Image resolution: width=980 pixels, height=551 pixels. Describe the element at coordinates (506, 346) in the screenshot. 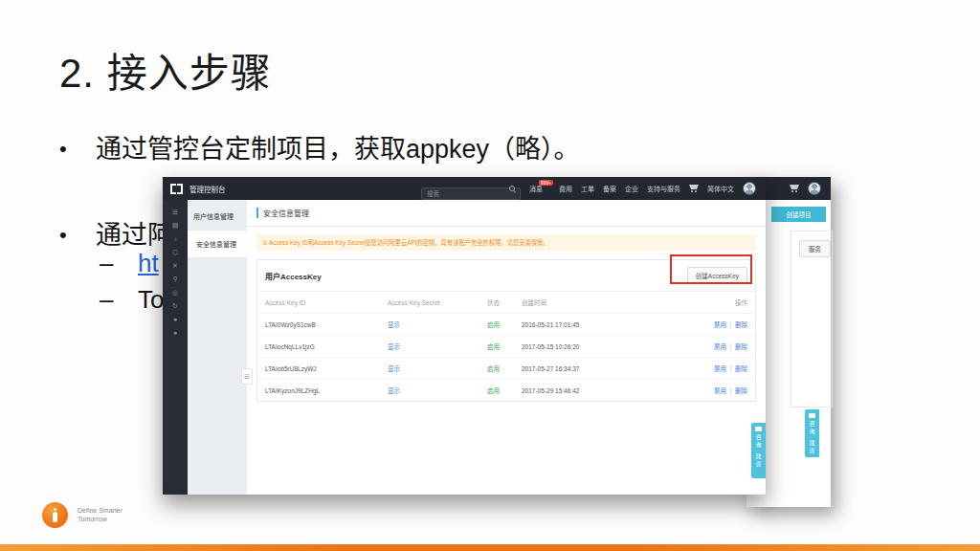

I see `table-row: LTAIocNqLLv1jzG 显示 启用 2017-05-15 10:26:2…` at that location.